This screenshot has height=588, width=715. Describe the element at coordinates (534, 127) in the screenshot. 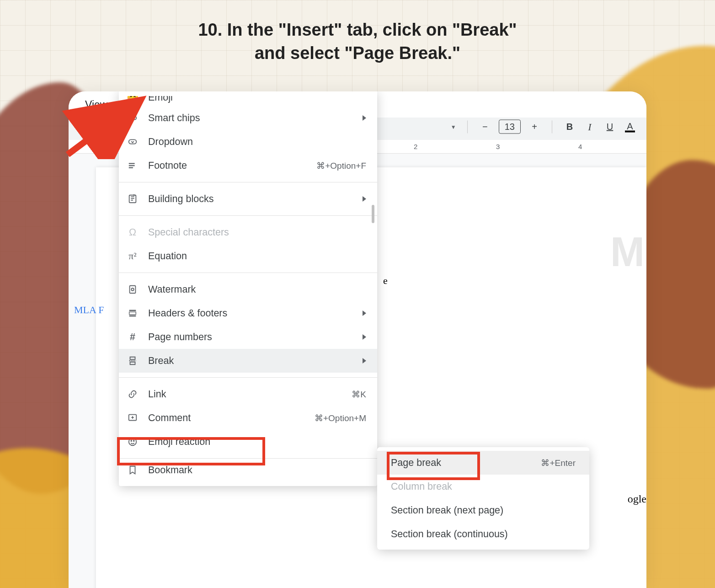

I see `font-size-increase: +` at that location.